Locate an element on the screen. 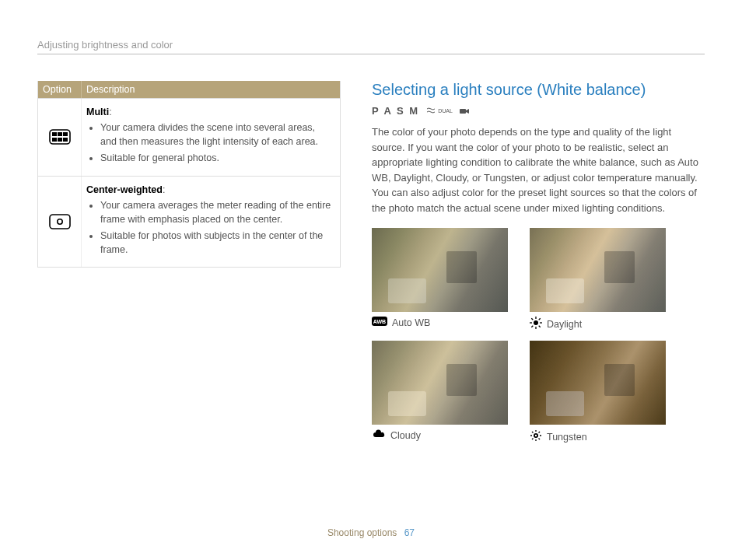 This screenshot has height=560, width=742. wb-sample-tungsten: Tungsten is located at coordinates (597, 392).